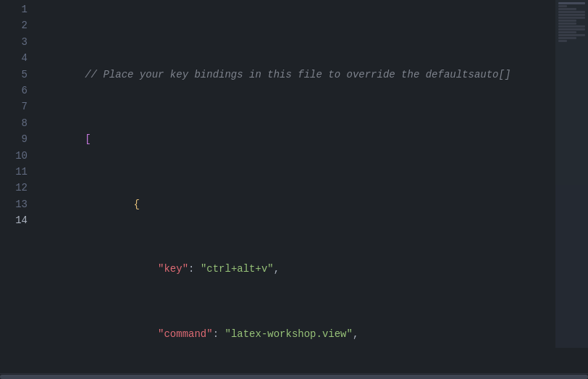 The height and width of the screenshot is (379, 588). What do you see at coordinates (17, 123) in the screenshot?
I see `line-num-8: 8` at bounding box center [17, 123].